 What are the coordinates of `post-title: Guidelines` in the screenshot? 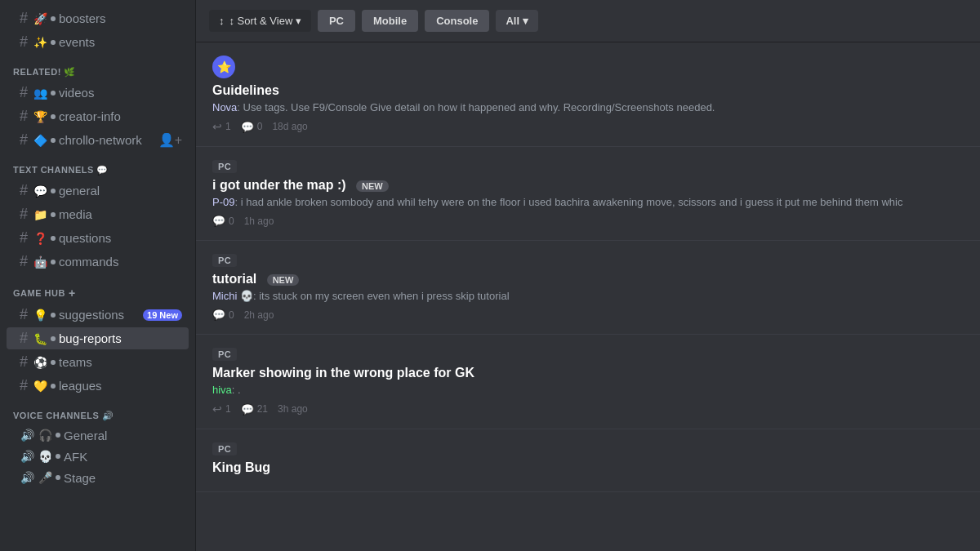 It's located at (588, 91).